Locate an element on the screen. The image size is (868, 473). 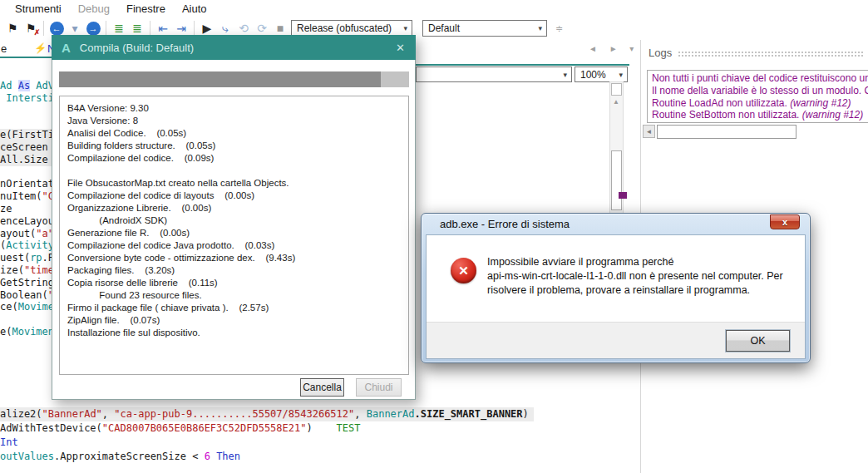
logs-panel-grip is located at coordinates (771, 53).